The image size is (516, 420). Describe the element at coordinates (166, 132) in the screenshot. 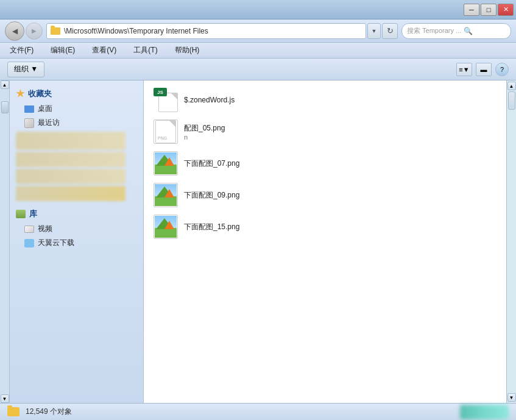

I see `generic-png-icon: PNG` at that location.